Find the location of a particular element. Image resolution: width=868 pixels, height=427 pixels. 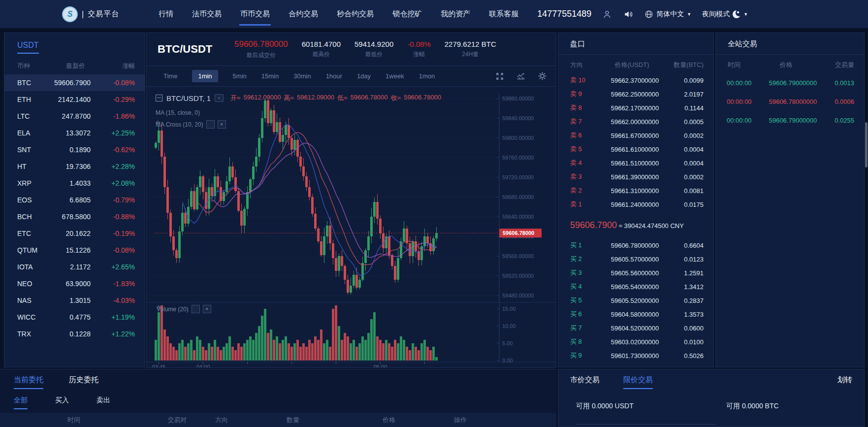

period-15min: 15min is located at coordinates (270, 76).